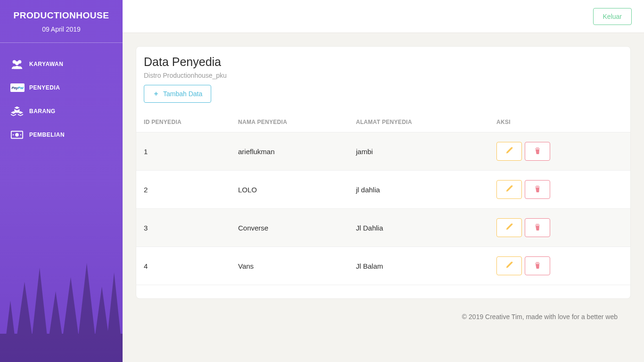 This screenshot has height=362, width=644. What do you see at coordinates (289, 123) in the screenshot?
I see `th-nama: NAMA PENYEDIA` at bounding box center [289, 123].